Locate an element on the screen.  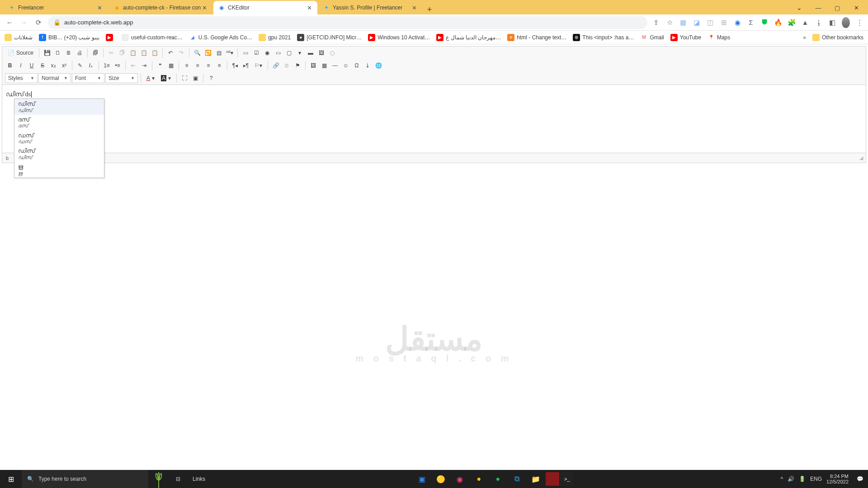
taskbar-app-icon: ● is located at coordinates (479, 479).